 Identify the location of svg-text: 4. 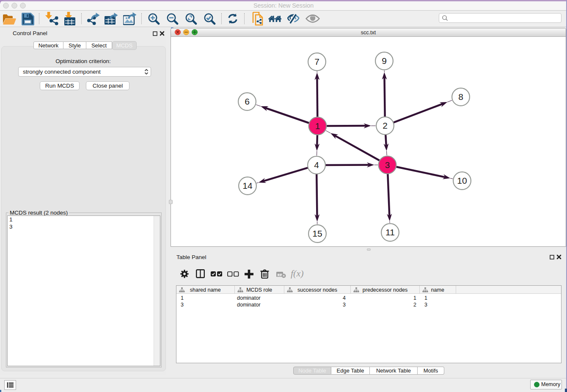
(317, 165).